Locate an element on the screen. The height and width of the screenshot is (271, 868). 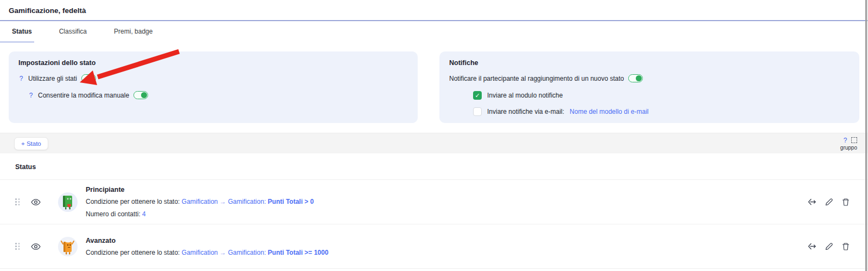
notifications-title: Notifiche is located at coordinates (649, 63).